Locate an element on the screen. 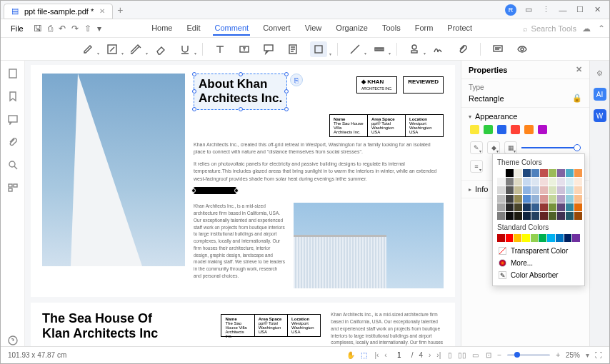  underline-tool is located at coordinates (185, 49).